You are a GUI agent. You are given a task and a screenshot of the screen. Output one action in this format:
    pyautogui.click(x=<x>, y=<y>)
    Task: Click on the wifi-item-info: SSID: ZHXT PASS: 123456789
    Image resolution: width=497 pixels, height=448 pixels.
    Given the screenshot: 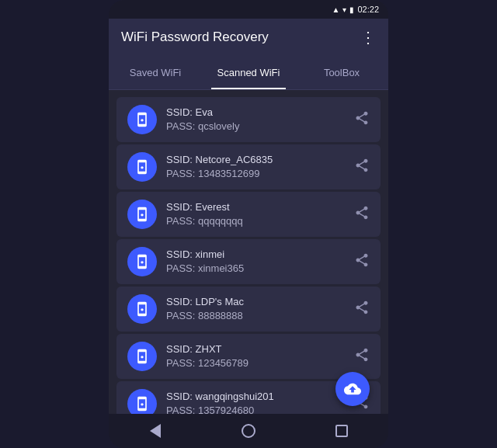 What is the action you would take?
    pyautogui.click(x=255, y=356)
    